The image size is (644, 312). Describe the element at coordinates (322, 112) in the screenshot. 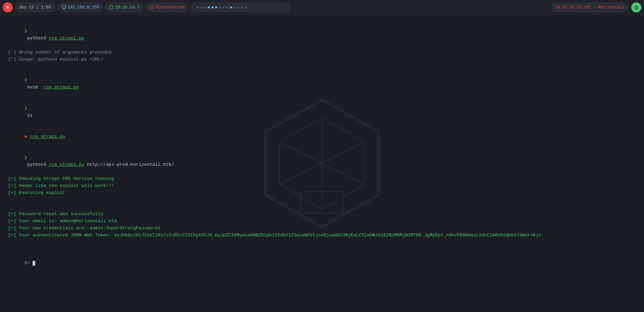

I see `terminal-line: ❯ ls` at that location.